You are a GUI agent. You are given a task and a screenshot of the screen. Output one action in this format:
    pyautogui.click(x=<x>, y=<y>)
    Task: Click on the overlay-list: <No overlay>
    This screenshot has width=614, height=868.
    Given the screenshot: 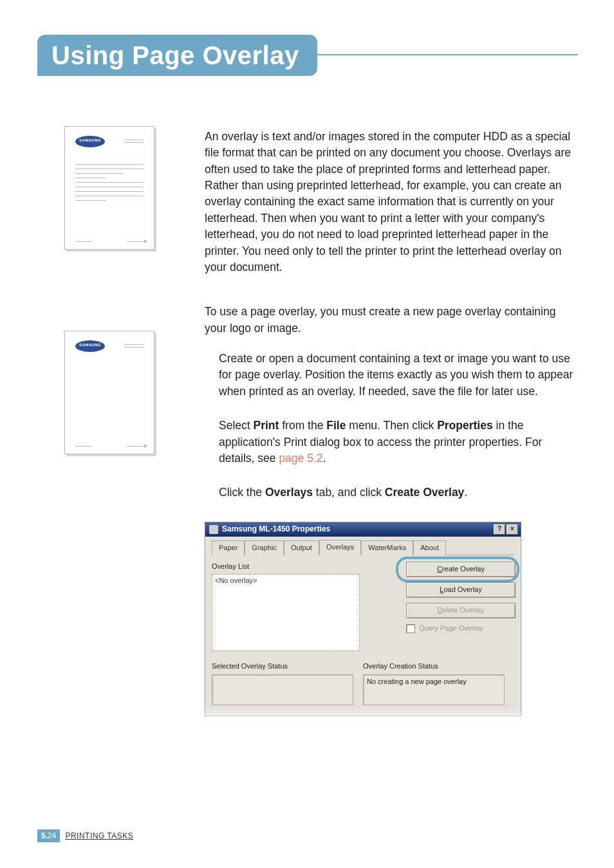 What is the action you would take?
    pyautogui.click(x=286, y=613)
    